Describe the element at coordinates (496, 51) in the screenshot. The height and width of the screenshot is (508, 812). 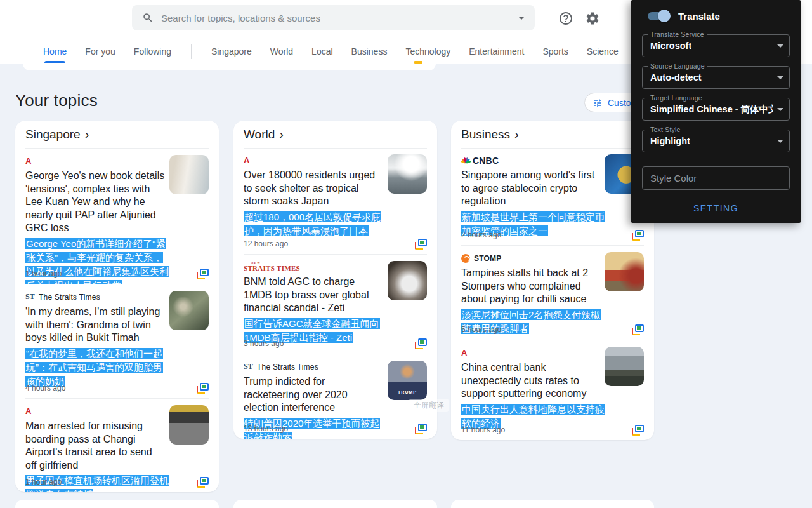
I see `tab-entertainment: Entertainment` at that location.